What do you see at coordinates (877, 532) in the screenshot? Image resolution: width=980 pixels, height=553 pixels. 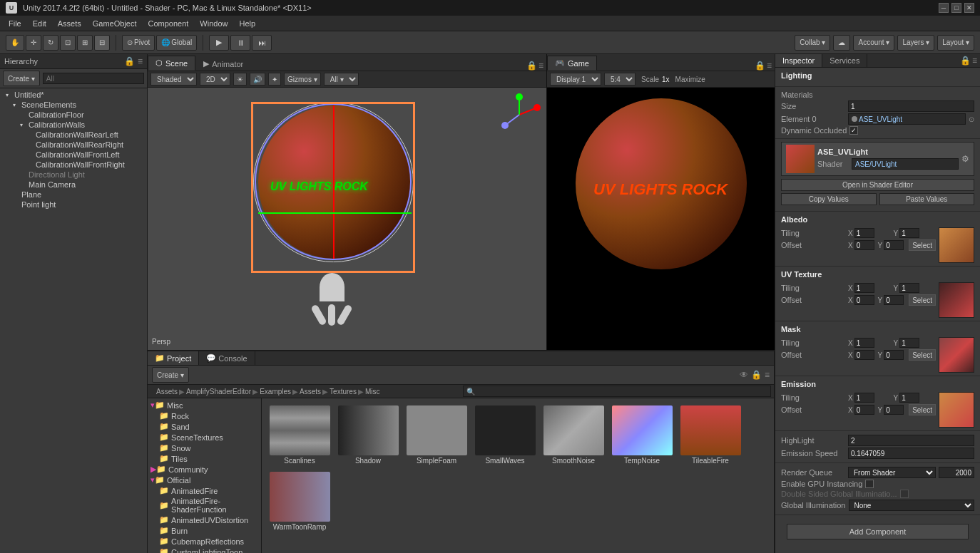 I see `add-component-button: Add Component` at bounding box center [877, 532].